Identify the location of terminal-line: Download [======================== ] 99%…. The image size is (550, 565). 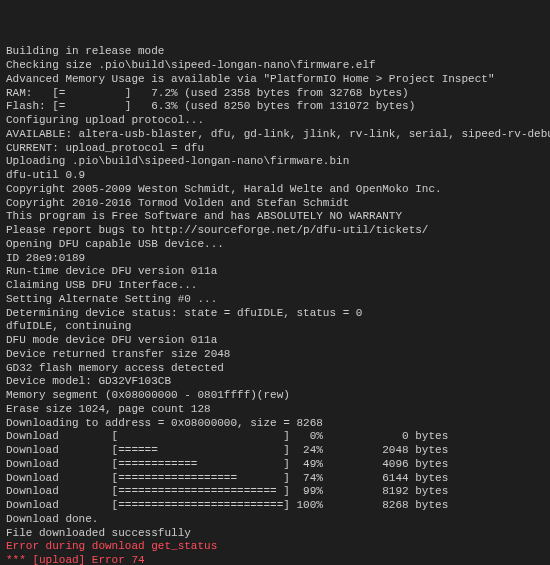
(275, 492).